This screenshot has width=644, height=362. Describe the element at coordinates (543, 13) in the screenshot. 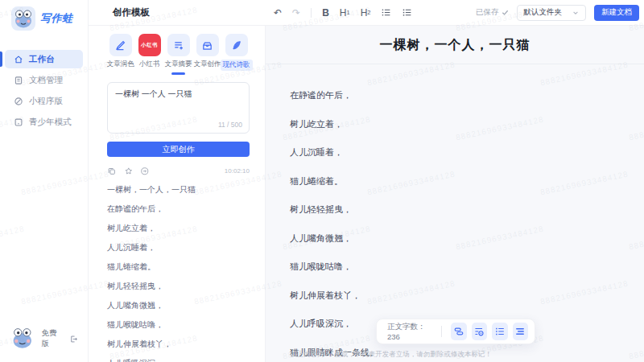

I see `folder-select-value: 默认文件夹` at that location.